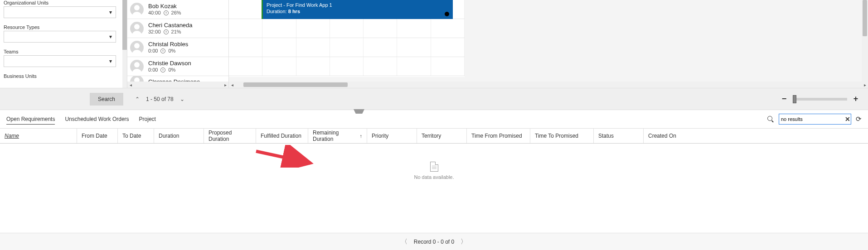 Image resolution: width=868 pixels, height=250 pixels. Describe the element at coordinates (865, 41) in the screenshot. I see `calendar-vscroll` at that location.